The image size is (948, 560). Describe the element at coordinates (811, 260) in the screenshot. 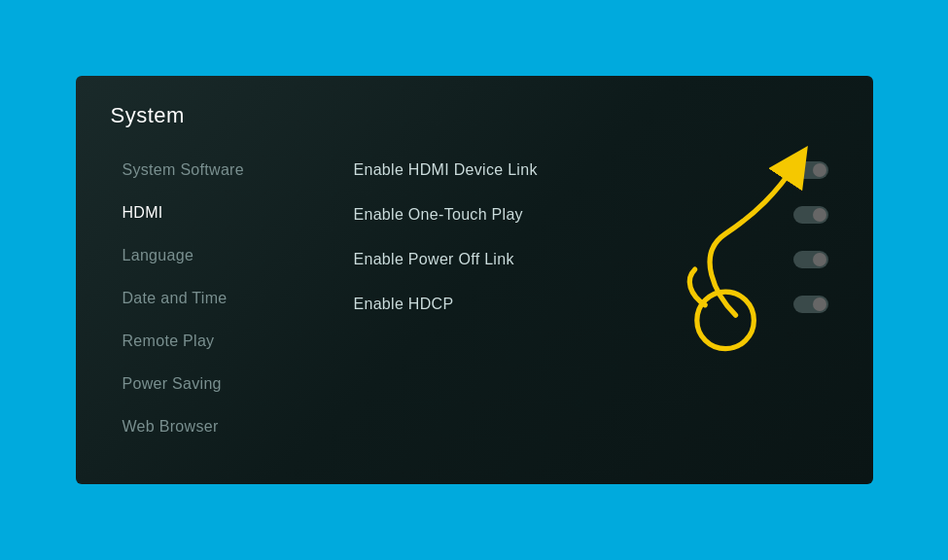

I see `power-off-link-toggle` at that location.